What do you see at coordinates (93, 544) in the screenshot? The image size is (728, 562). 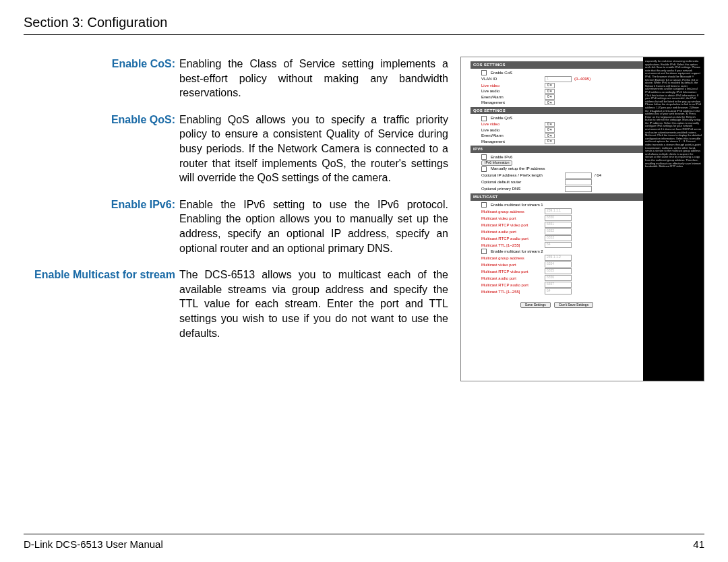 I see `footer-left: D-Link DCS-6513 User Manual` at bounding box center [93, 544].